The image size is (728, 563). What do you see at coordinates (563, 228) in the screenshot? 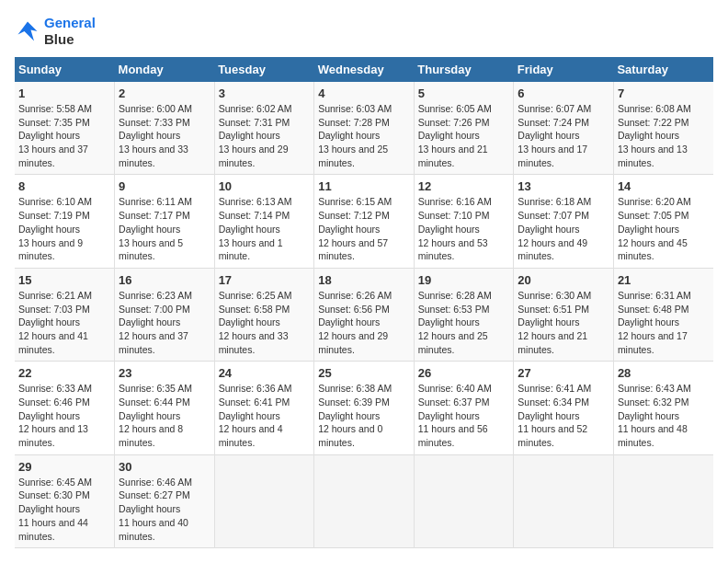
I see `day-info: Sunrise: 6:18 AMSunset: 7:07 PMDaylight …` at bounding box center [563, 228].